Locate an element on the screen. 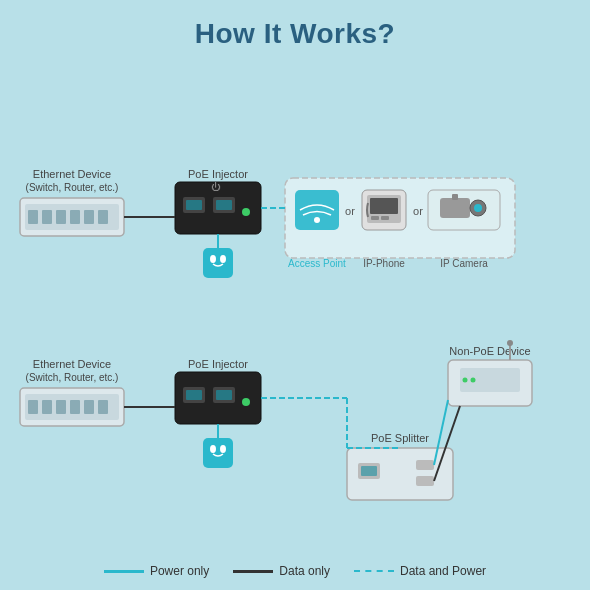 The height and width of the screenshot is (590, 590). svg-text: PoE Splitter is located at coordinates (400, 438).